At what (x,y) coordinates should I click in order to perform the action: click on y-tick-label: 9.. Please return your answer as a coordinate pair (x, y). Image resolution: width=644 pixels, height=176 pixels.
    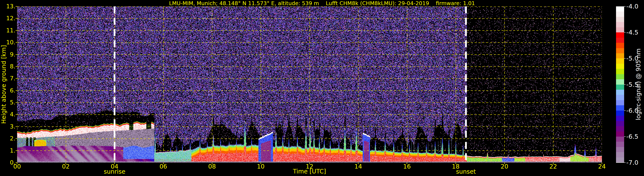
    Looking at the image, I should click on (8, 55).